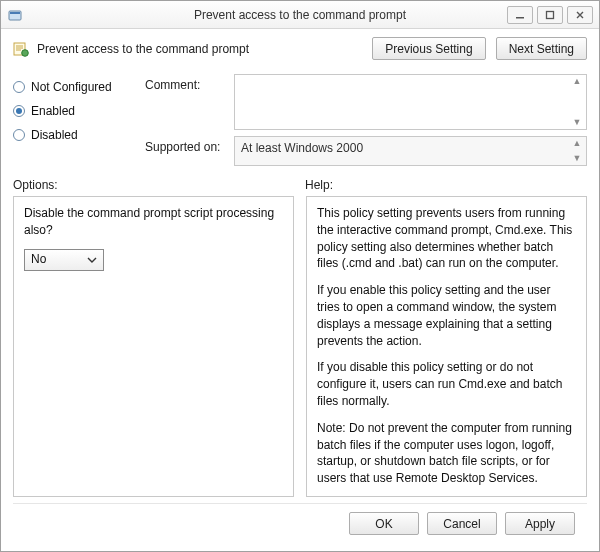  What do you see at coordinates (446, 238) in the screenshot?
I see `help-paragraph: This policy setting prevents users from …` at bounding box center [446, 238].